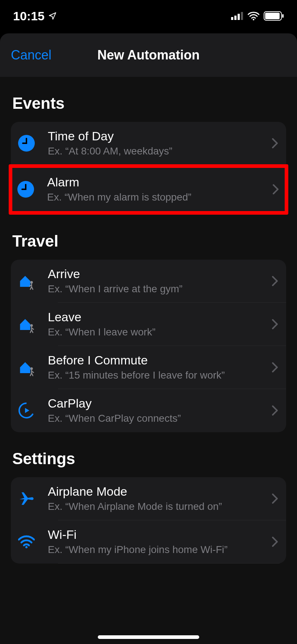 This screenshot has width=297, height=644. What do you see at coordinates (160, 410) in the screenshot?
I see `row-text: CarPlay Ex. “When CarPlay connects”` at bounding box center [160, 410].